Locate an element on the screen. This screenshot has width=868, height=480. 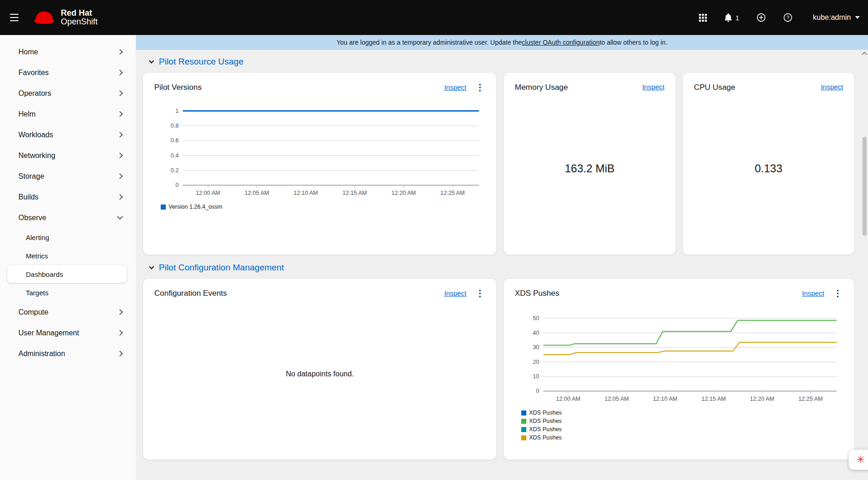
observe-submenu: Alerting Metrics Dashboards Targets is located at coordinates (68, 265).